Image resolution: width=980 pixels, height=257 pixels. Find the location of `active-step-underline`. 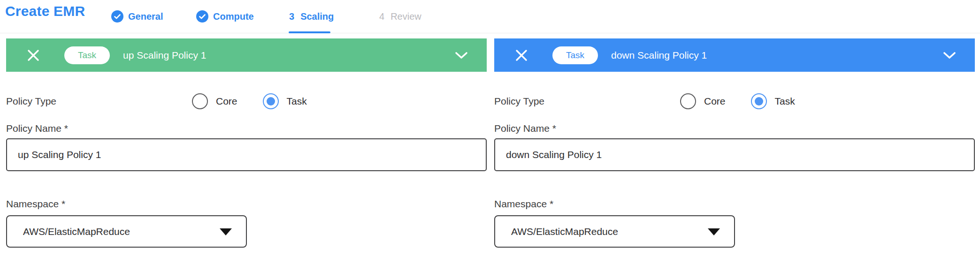

active-step-underline is located at coordinates (310, 32).